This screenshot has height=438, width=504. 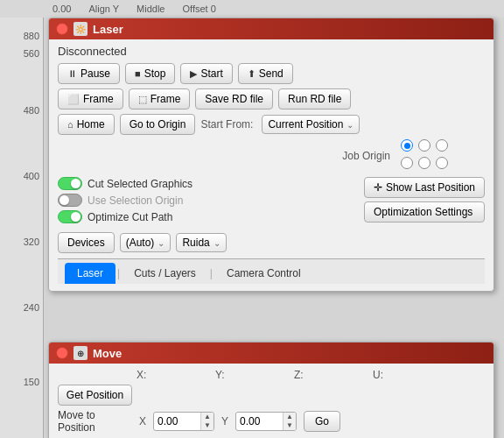 I want to click on ruler-label: 560, so click(x=32, y=53).